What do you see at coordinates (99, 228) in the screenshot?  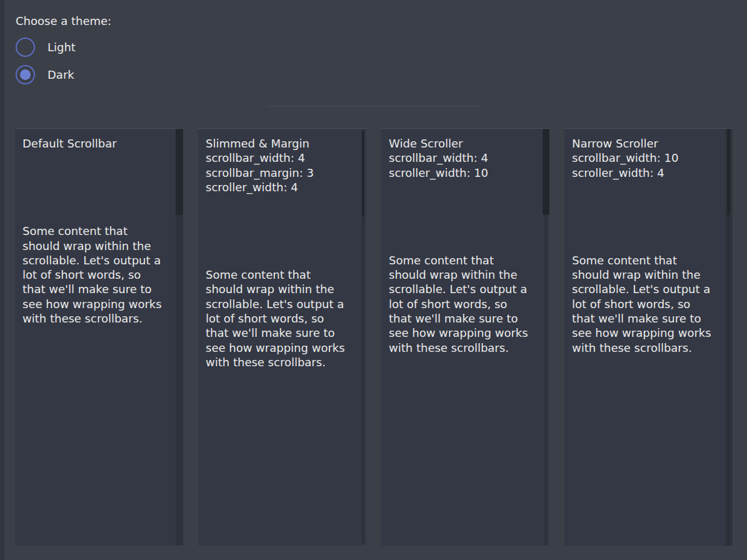 I see `panel-content: Default Scrollbar Some content that shou…` at bounding box center [99, 228].